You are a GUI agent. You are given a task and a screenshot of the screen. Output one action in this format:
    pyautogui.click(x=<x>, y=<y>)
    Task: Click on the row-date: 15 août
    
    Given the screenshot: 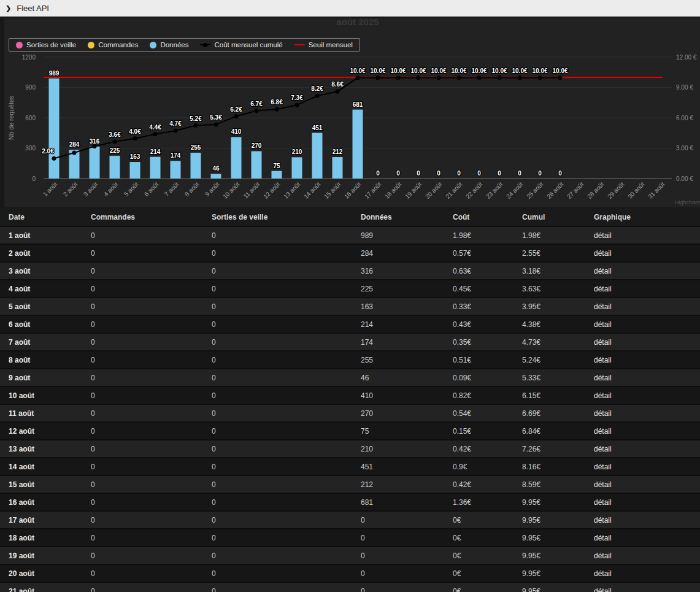 What is the action you would take?
    pyautogui.click(x=41, y=485)
    